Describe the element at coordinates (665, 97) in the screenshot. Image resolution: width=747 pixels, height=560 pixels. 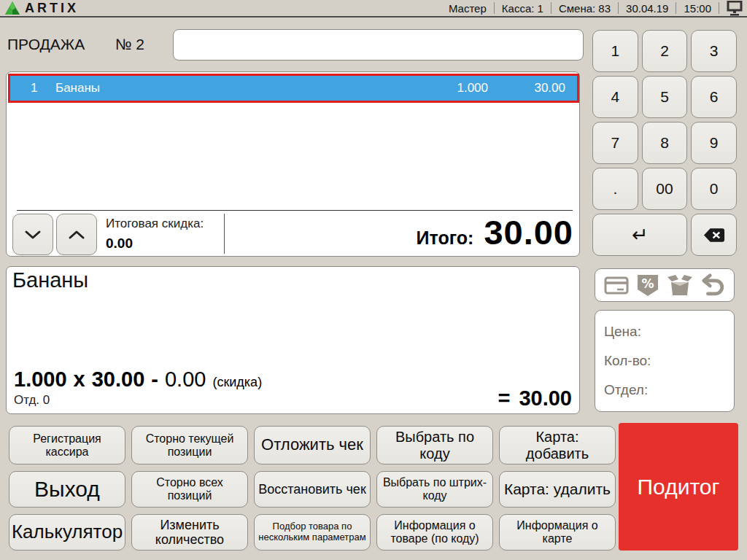
I see `numpad-key-5: 5` at that location.